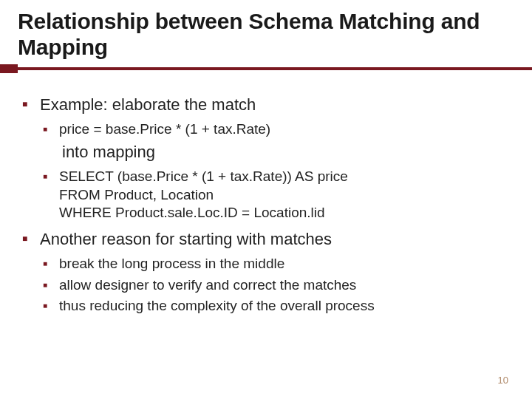 The image size is (532, 399). What do you see at coordinates (277, 306) in the screenshot?
I see `sub-bullet: thus reducing the complexity of the over…` at bounding box center [277, 306].